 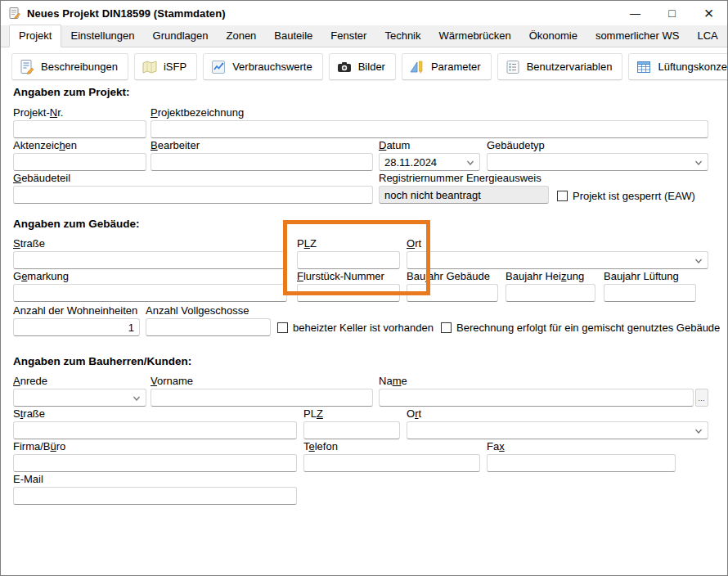 I want to click on email-input, so click(x=155, y=496).